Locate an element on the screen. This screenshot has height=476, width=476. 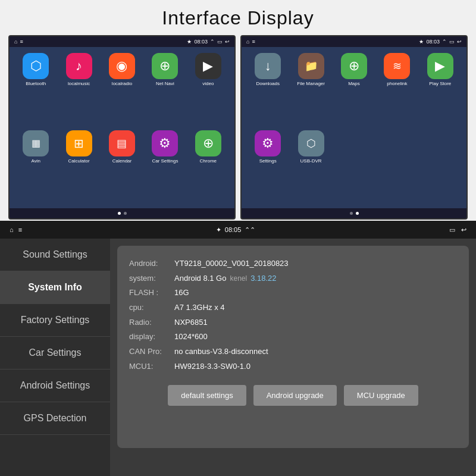
android-value: YT9218_00002_V001_20180823 is located at coordinates (231, 264).